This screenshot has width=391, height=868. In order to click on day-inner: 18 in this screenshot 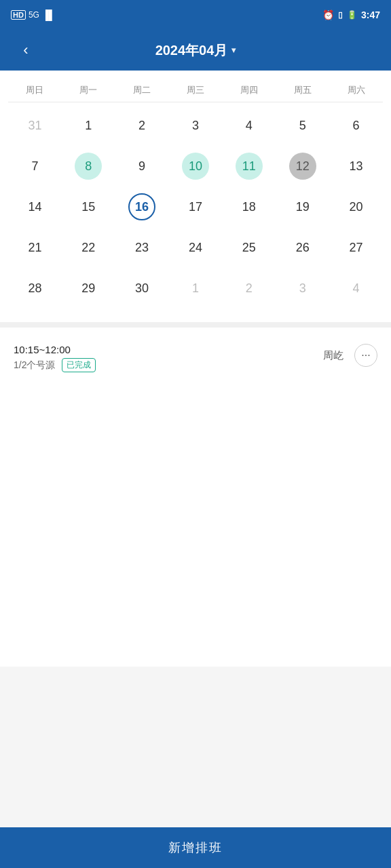, I will do `click(249, 207)`.